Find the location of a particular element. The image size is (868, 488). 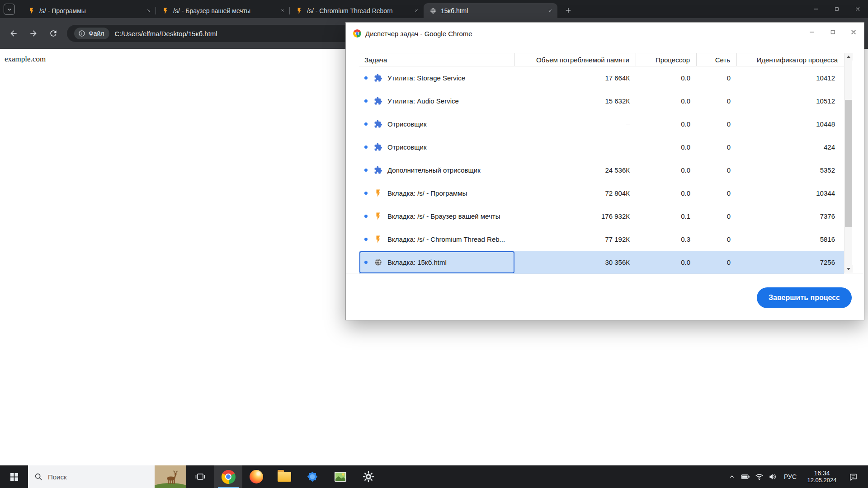

browser-close-button is located at coordinates (858, 9).